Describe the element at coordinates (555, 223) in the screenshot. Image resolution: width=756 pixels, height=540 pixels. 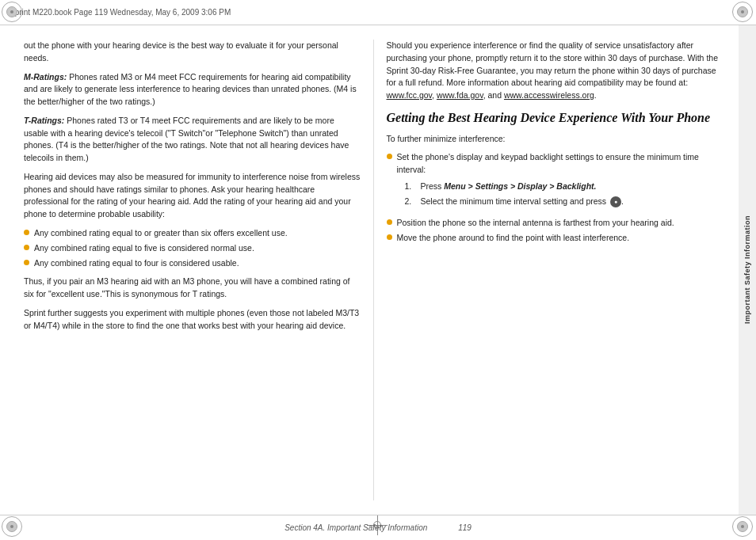
I see `right-bullet-2: Position the phone so the internal anten…` at that location.